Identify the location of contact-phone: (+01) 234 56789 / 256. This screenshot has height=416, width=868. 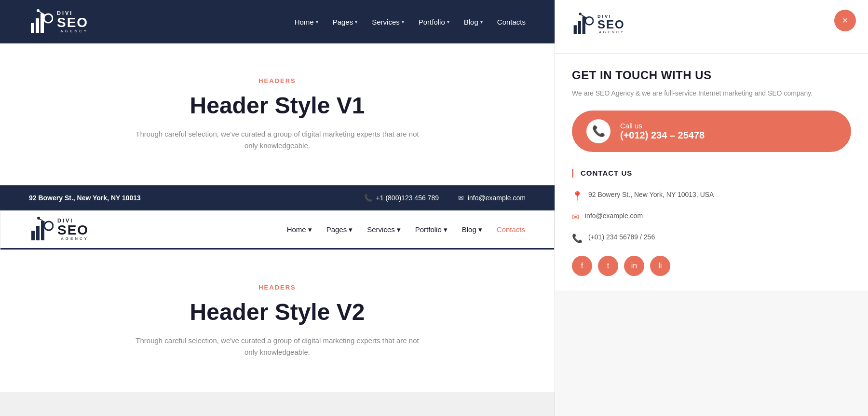
(622, 237).